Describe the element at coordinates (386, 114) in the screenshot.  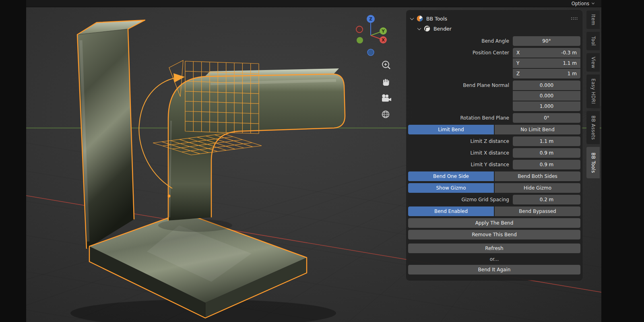
I see `grid-sphere-icon` at that location.